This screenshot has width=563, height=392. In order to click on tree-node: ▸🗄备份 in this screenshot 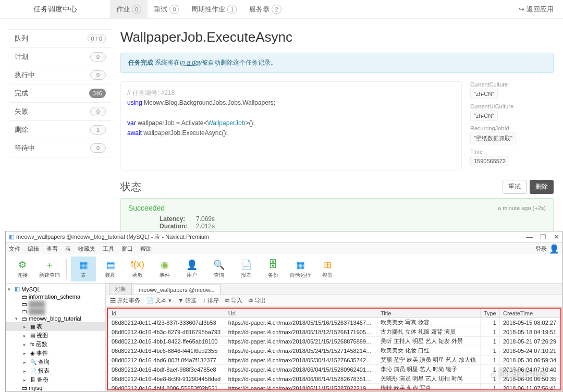, I will do `click(55, 379)`.